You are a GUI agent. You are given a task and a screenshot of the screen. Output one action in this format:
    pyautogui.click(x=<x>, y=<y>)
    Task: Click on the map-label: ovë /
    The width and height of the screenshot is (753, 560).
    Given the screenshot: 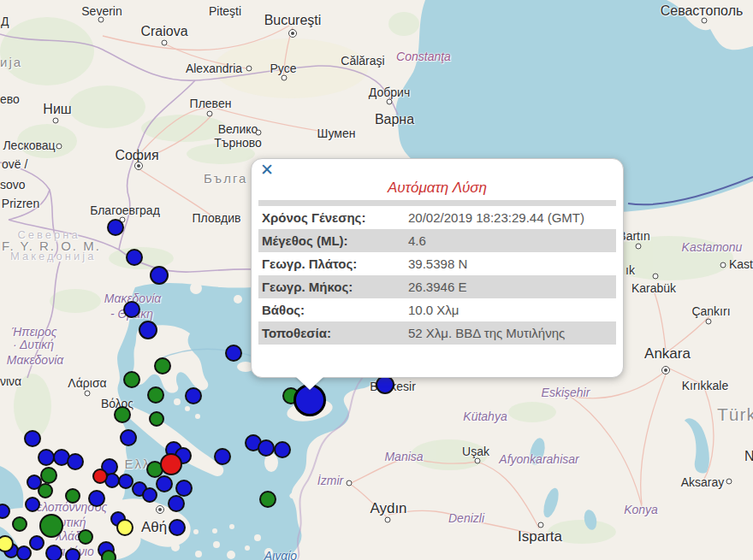 What is the action you would take?
    pyautogui.click(x=15, y=164)
    